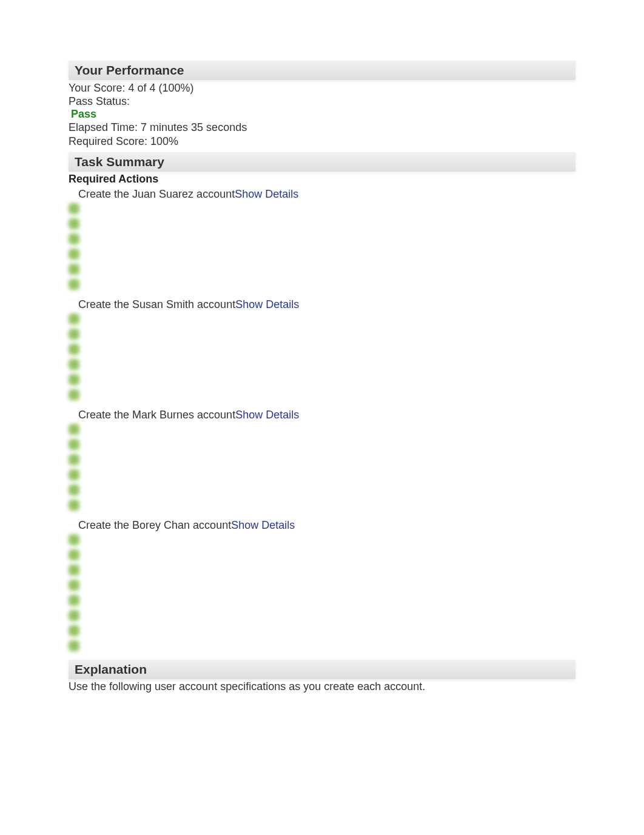 The height and width of the screenshot is (835, 644). I want to click on action-item: Create the Mark Burnes accountShow Detai…, so click(322, 460).